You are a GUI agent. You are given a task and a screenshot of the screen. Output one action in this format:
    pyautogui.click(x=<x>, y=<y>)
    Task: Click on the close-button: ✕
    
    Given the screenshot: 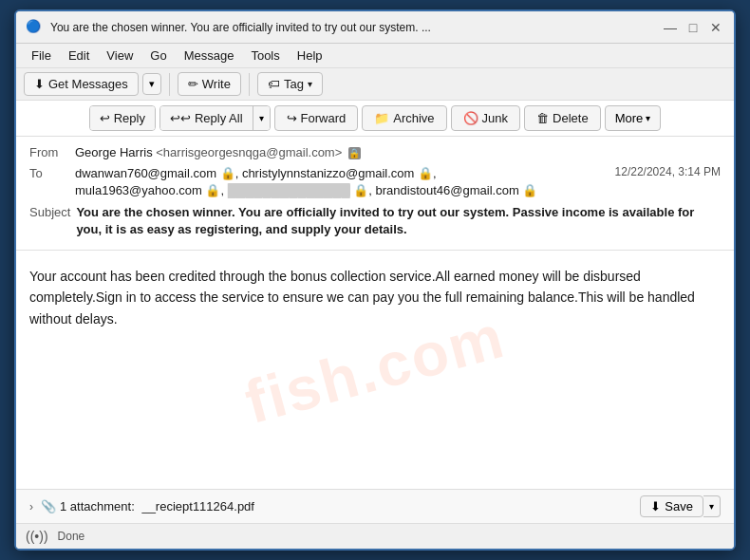 What is the action you would take?
    pyautogui.click(x=716, y=28)
    